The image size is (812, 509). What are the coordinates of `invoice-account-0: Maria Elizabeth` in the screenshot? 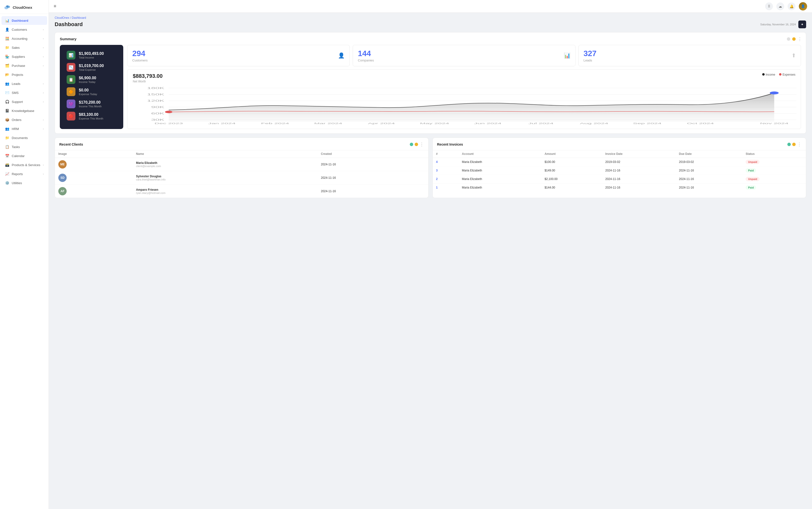 It's located at (500, 162).